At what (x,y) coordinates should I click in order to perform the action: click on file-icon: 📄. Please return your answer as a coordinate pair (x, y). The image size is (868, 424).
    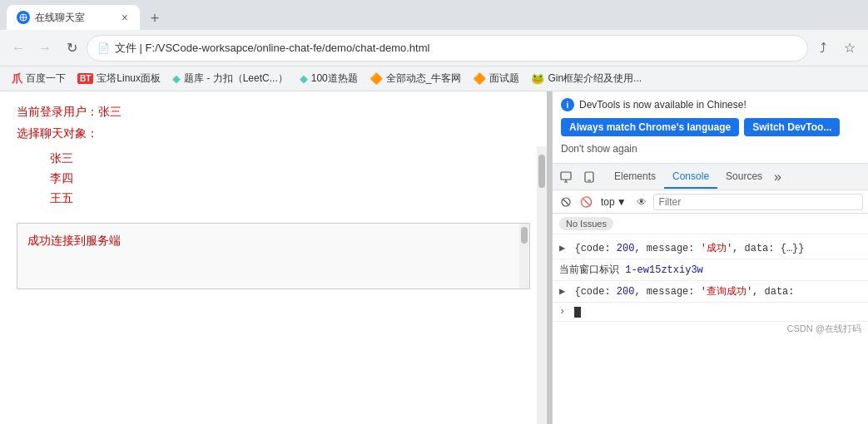
    Looking at the image, I should click on (103, 48).